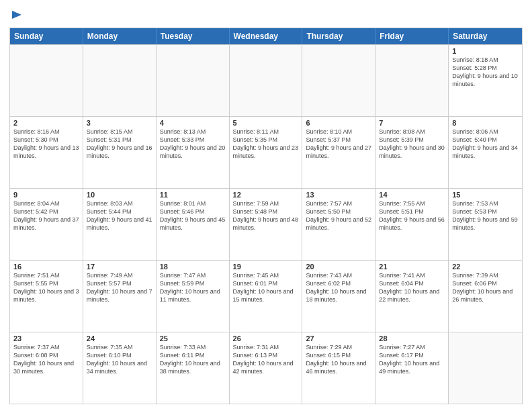  What do you see at coordinates (485, 51) in the screenshot?
I see `day-number: 1` at bounding box center [485, 51].